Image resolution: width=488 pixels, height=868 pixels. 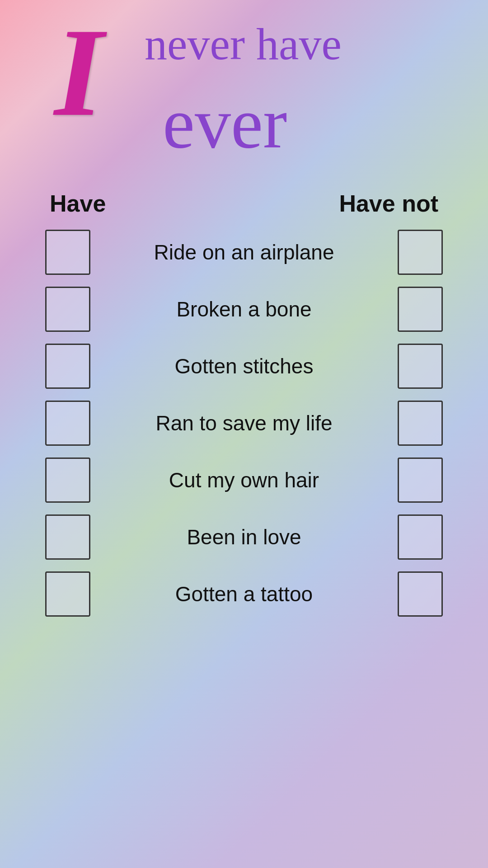 I want to click on item-label-0: Ride on an airplane, so click(x=244, y=252).